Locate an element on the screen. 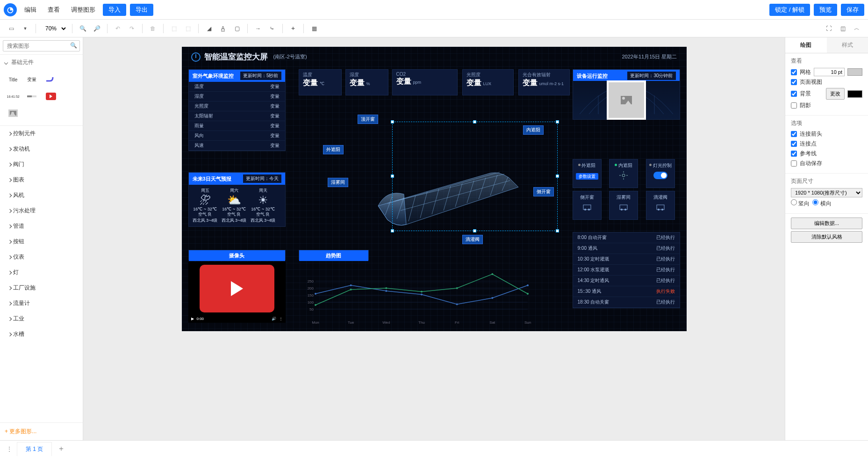 This screenshot has width=868, height=457. grid-color-swatch is located at coordinates (855, 72).